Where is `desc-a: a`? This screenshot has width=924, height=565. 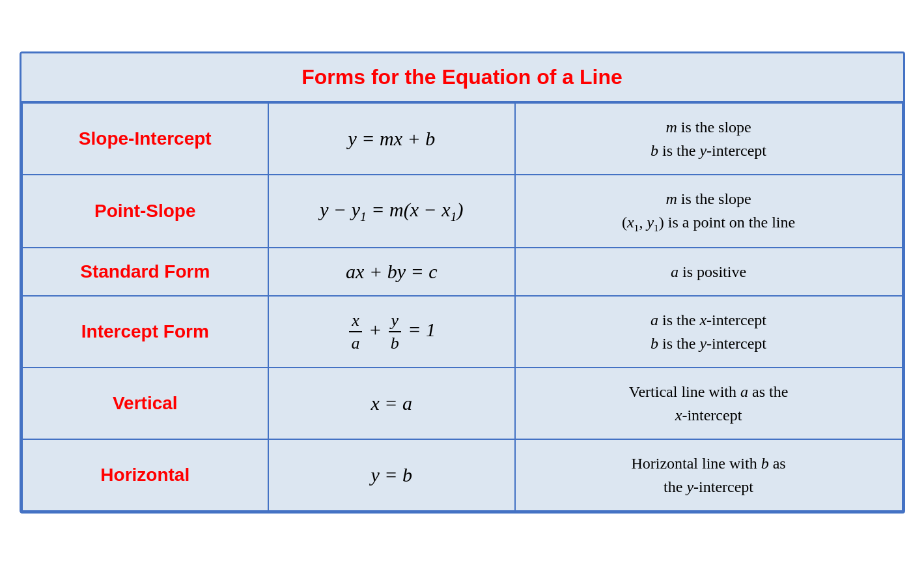
desc-a: a is located at coordinates (675, 272).